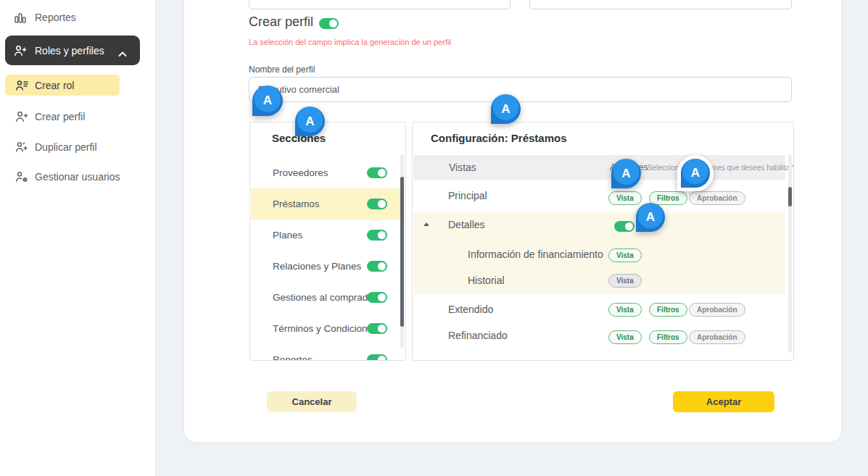 The height and width of the screenshot is (476, 868). What do you see at coordinates (350, 42) in the screenshot?
I see `profile-note: La selección del campo implica la genera…` at bounding box center [350, 42].